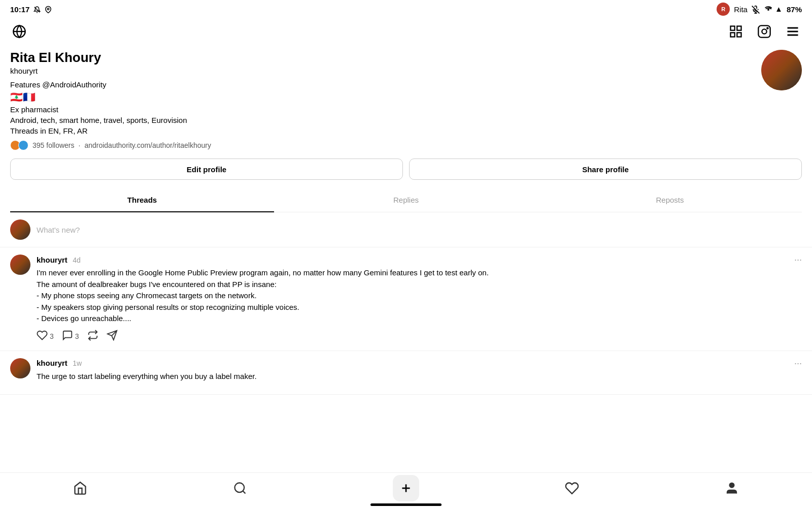  What do you see at coordinates (759, 9) in the screenshot?
I see `status-right: R Rita ▲ 87%` at bounding box center [759, 9].